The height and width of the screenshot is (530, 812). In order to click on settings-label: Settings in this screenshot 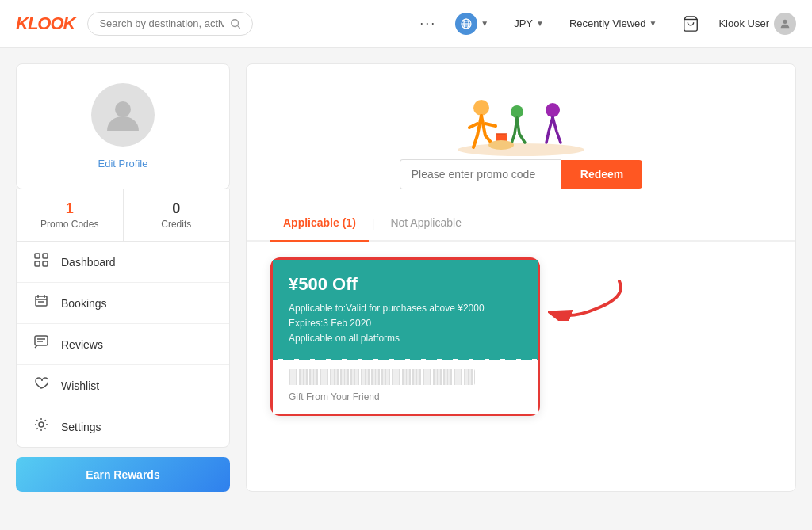, I will do `click(81, 427)`.